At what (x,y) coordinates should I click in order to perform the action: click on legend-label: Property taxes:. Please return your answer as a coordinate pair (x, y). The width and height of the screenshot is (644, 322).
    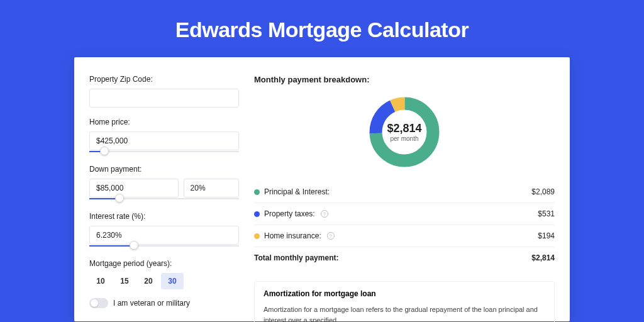
    Looking at the image, I should click on (289, 214).